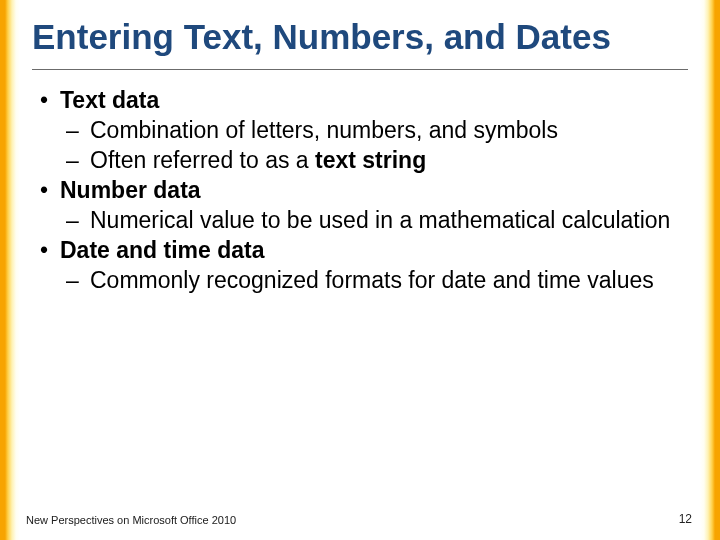  Describe the element at coordinates (374, 280) in the screenshot. I see `sub-list: Commonly recognized formats for date and…` at that location.